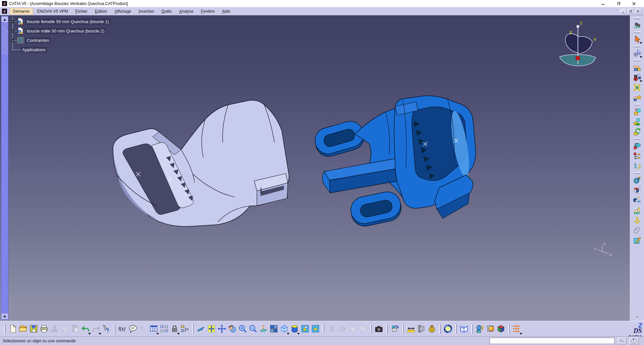 This screenshot has height=345, width=644. I want to click on tree-scroll-strip: ▲ ▼, so click(5, 168).